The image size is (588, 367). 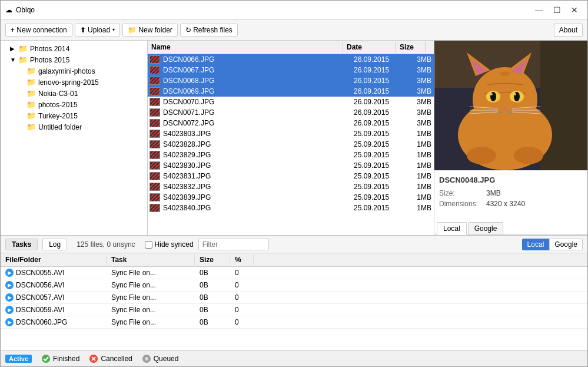 What do you see at coordinates (291, 176) in the screenshot?
I see `file-row: S4023831.JPG 25.09.2015 1MB` at bounding box center [291, 176].